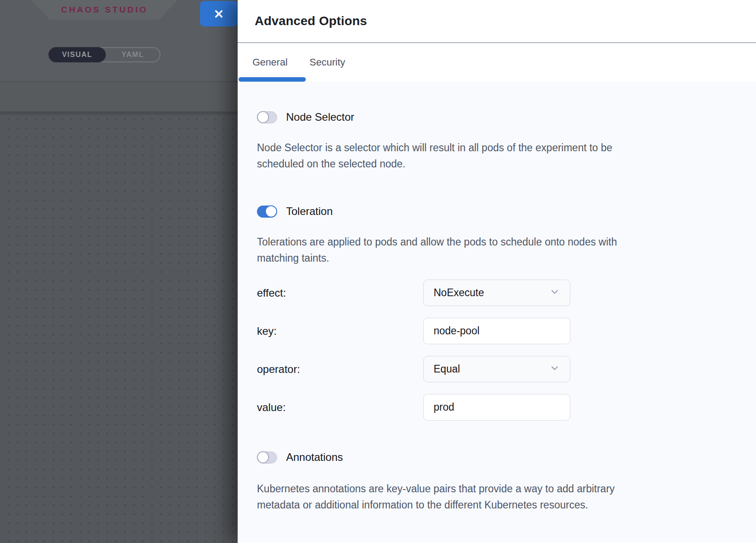 The image size is (756, 543). I want to click on value-field-row: value:, so click(497, 407).